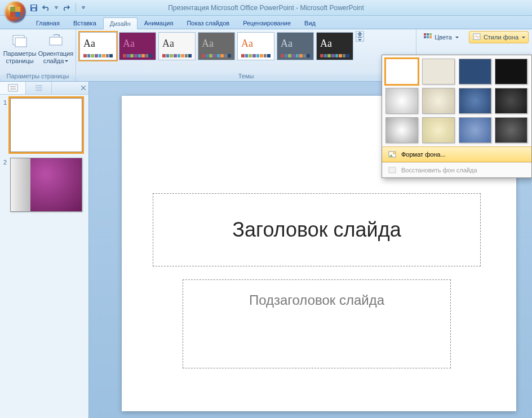  Describe the element at coordinates (39, 88) in the screenshot. I see `tab-outline` at that location.